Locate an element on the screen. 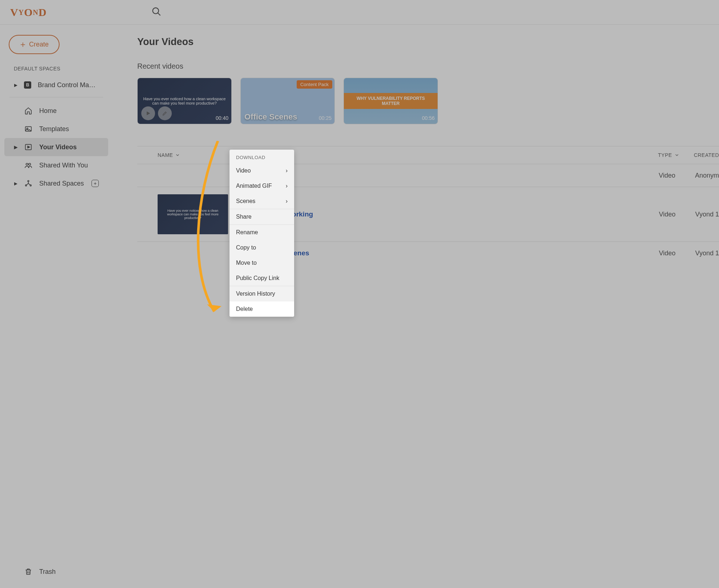 The image size is (719, 588). create-button: Create is located at coordinates (34, 44).